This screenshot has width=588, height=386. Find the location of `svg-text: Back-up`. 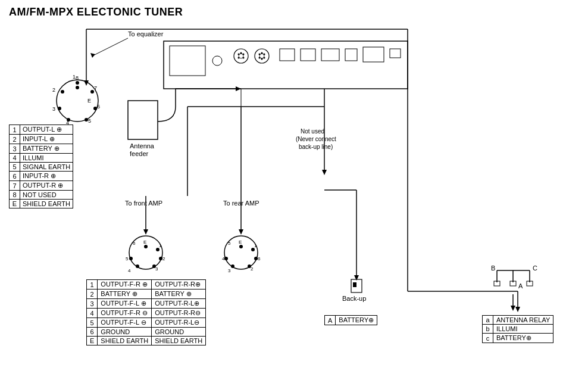

svg-text: Back-up is located at coordinates (354, 298).